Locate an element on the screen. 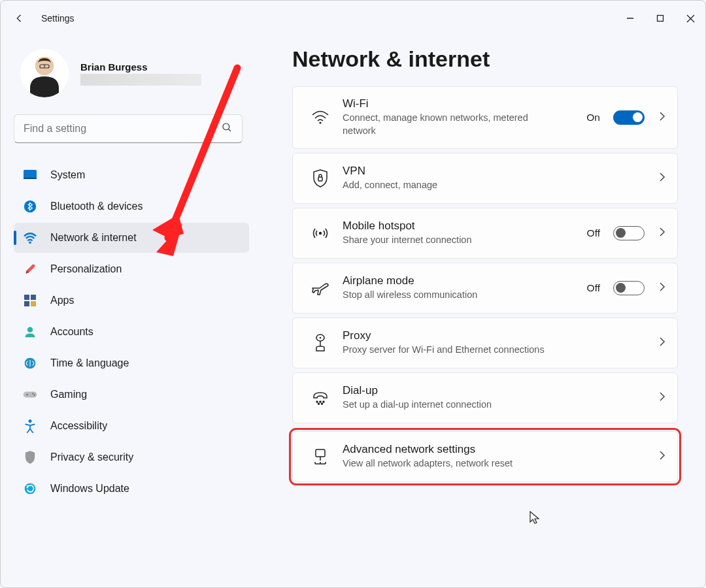 The height and width of the screenshot is (588, 706). card-title: Dial-up is located at coordinates (497, 391).